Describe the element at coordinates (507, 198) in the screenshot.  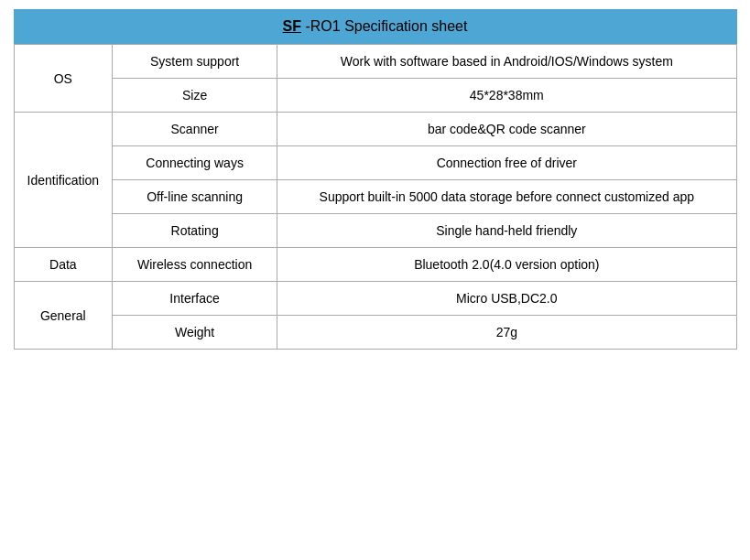
I see `value-cell: Support built-in 5000 data storage befor…` at that location.